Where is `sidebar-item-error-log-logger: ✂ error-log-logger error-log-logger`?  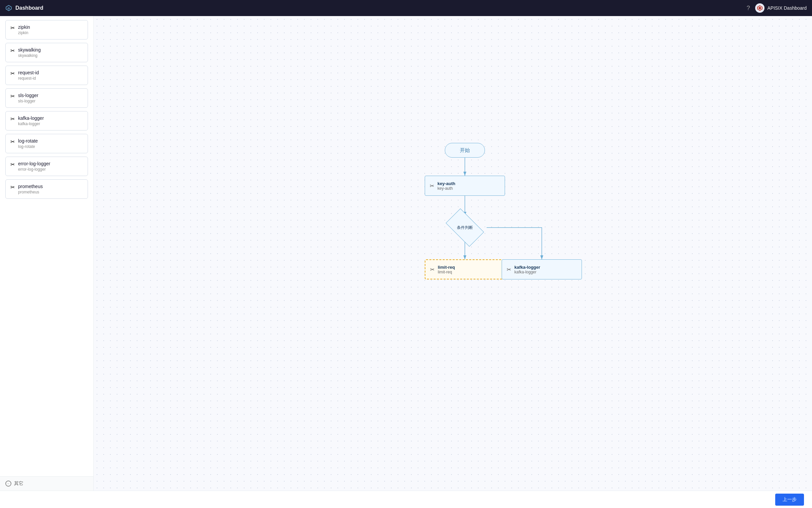
sidebar-item-error-log-logger: ✂ error-log-logger error-log-logger is located at coordinates (47, 166).